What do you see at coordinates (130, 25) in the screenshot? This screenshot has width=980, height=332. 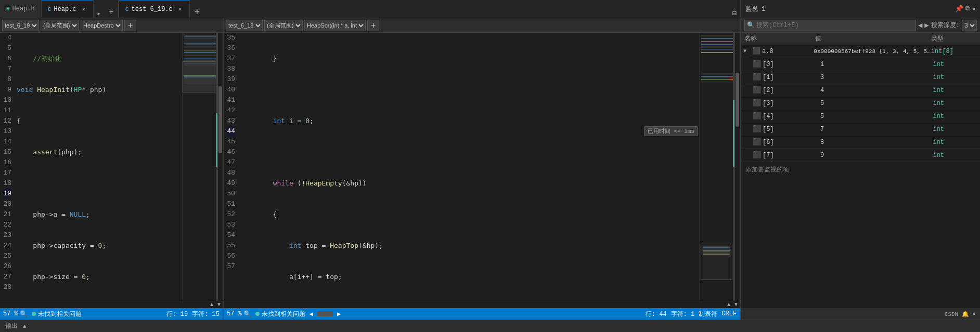 I see `left-add-btn: +` at bounding box center [130, 25].